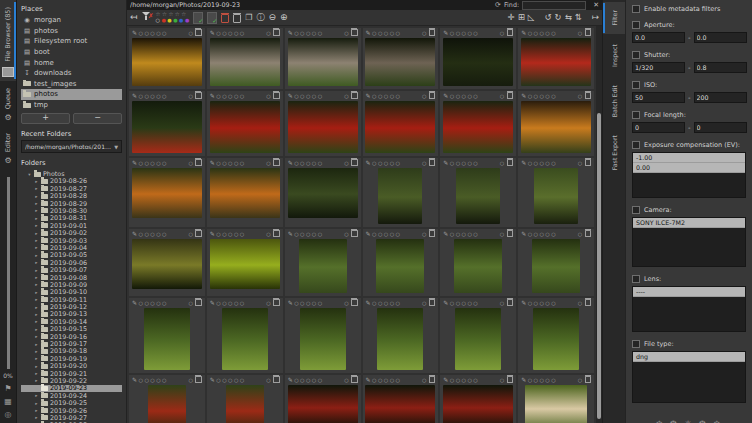 This screenshot has width=752, height=423. What do you see at coordinates (658, 128) in the screenshot?
I see `focal-from-input` at bounding box center [658, 128].